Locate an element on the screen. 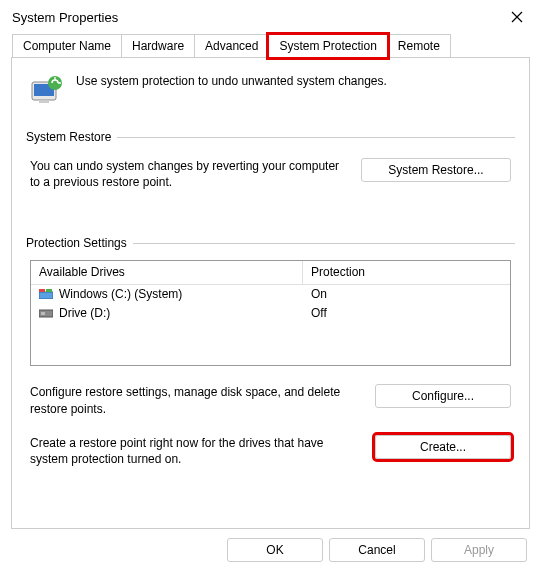  close-icon is located at coordinates (517, 17).